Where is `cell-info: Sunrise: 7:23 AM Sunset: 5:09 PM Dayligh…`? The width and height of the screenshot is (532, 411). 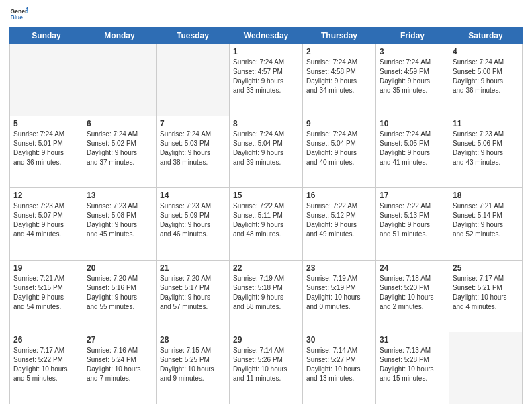
cell-info: Sunrise: 7:23 AM Sunset: 5:09 PM Dayligh… is located at coordinates (193, 220).